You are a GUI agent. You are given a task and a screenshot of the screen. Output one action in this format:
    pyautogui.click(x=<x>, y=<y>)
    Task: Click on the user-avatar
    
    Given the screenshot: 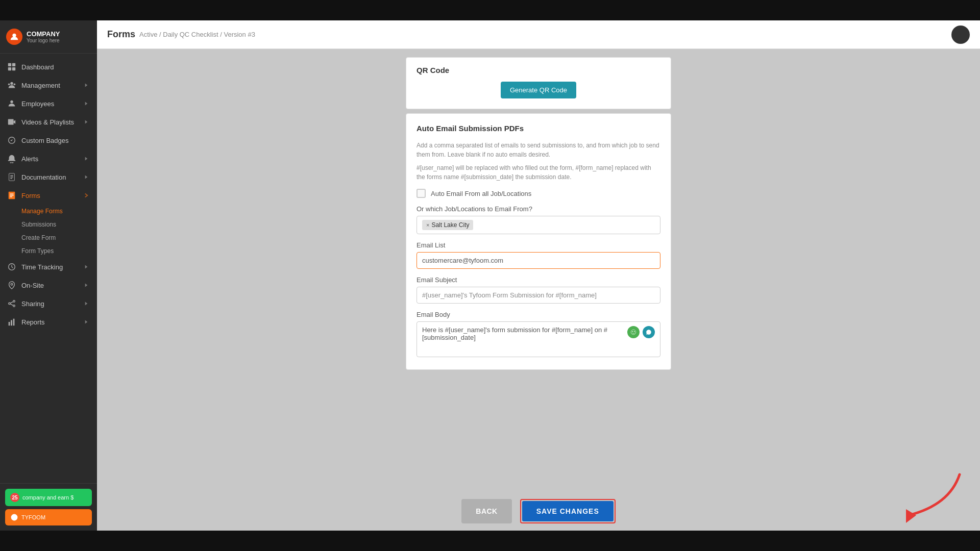 What is the action you would take?
    pyautogui.click(x=961, y=35)
    